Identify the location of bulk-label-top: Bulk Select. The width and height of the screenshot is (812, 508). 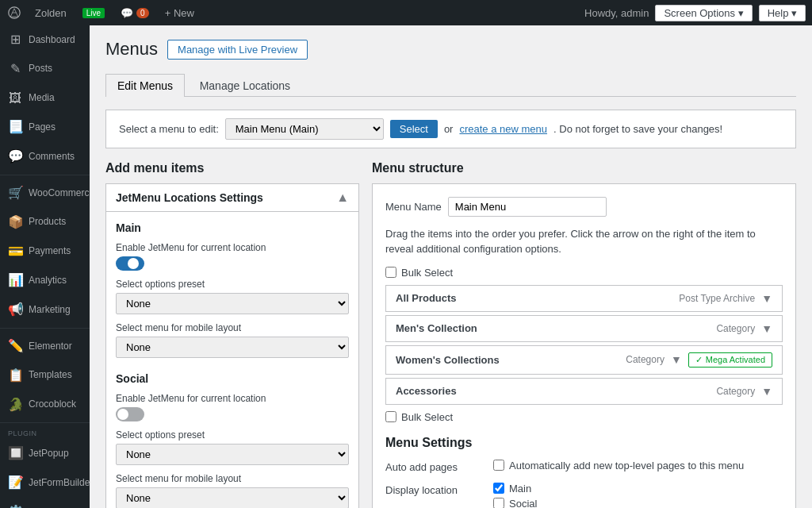
(427, 273).